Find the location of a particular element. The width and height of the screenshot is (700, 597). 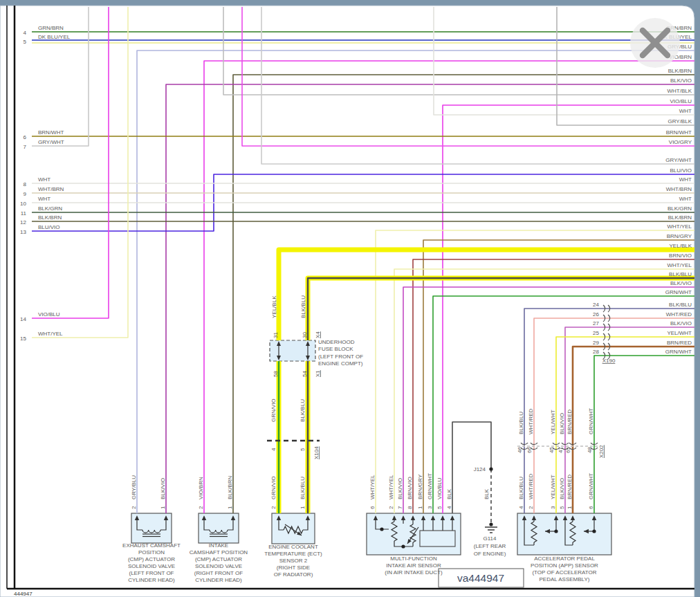

diagram-label: EXHAUST CAMSHAFT is located at coordinates (151, 545).